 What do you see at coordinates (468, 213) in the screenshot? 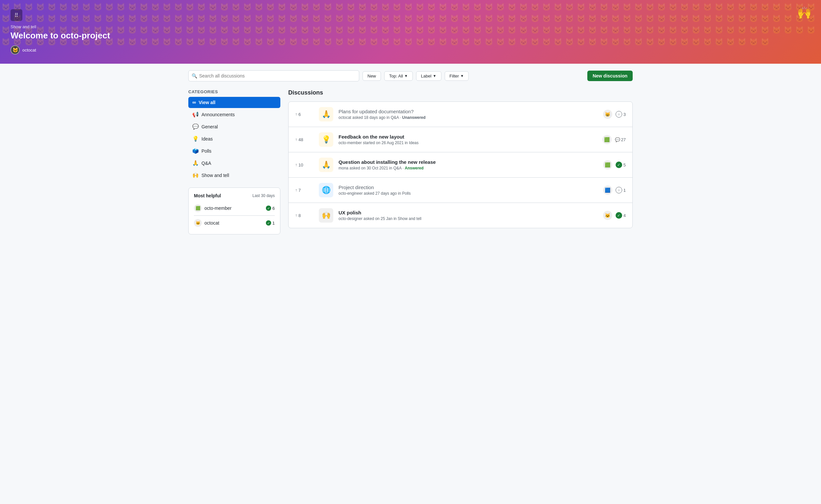
I see `discussion-title-5: UX polish` at bounding box center [468, 213].